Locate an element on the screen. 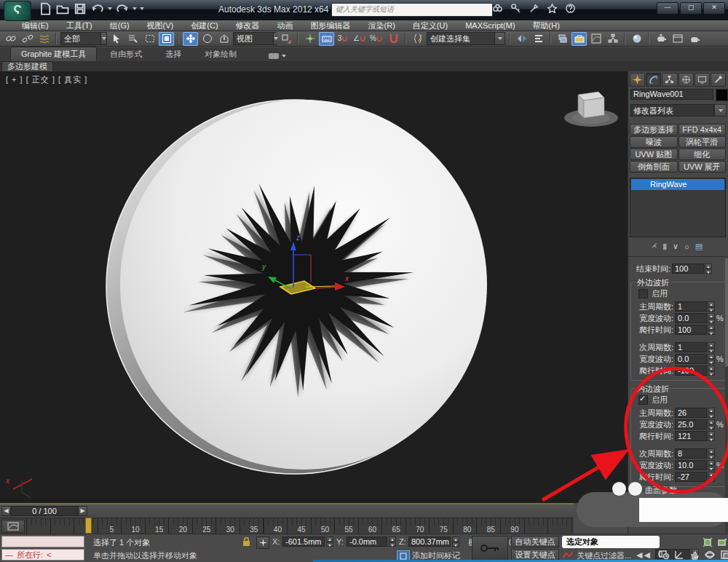 This screenshot has width=728, height=562. outer-minor-cycles-input: 1 is located at coordinates (691, 347).